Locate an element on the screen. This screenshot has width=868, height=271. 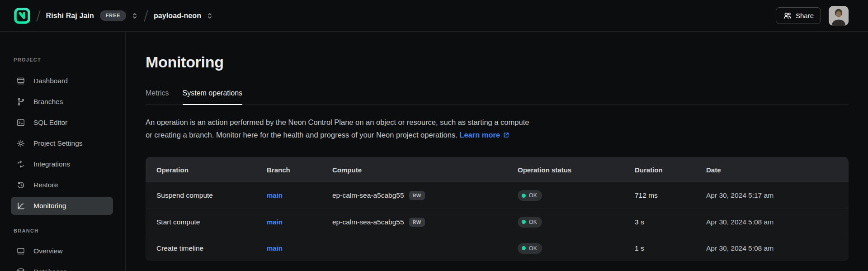
sidebar-item-label: Project Settings is located at coordinates (58, 143).